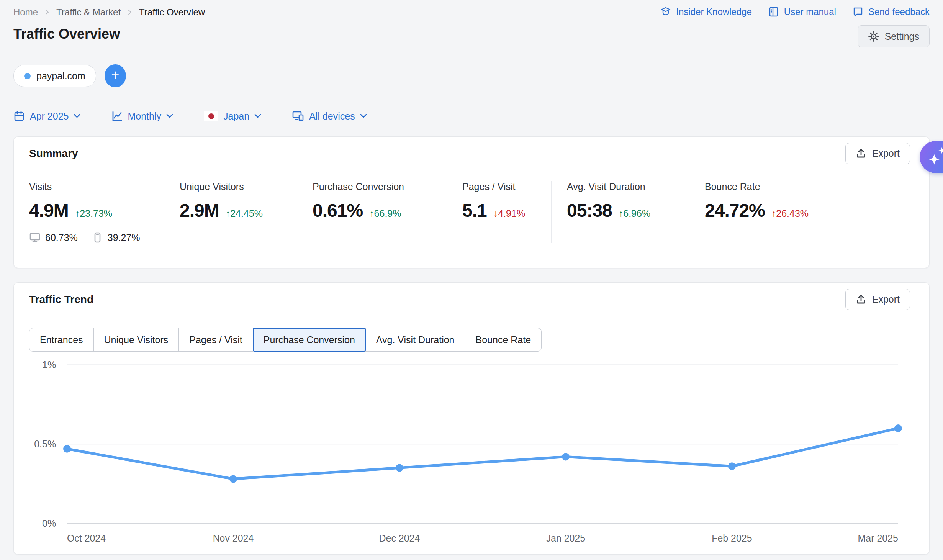 This screenshot has width=943, height=560. What do you see at coordinates (298, 116) in the screenshot?
I see `devices-icon` at bounding box center [298, 116].